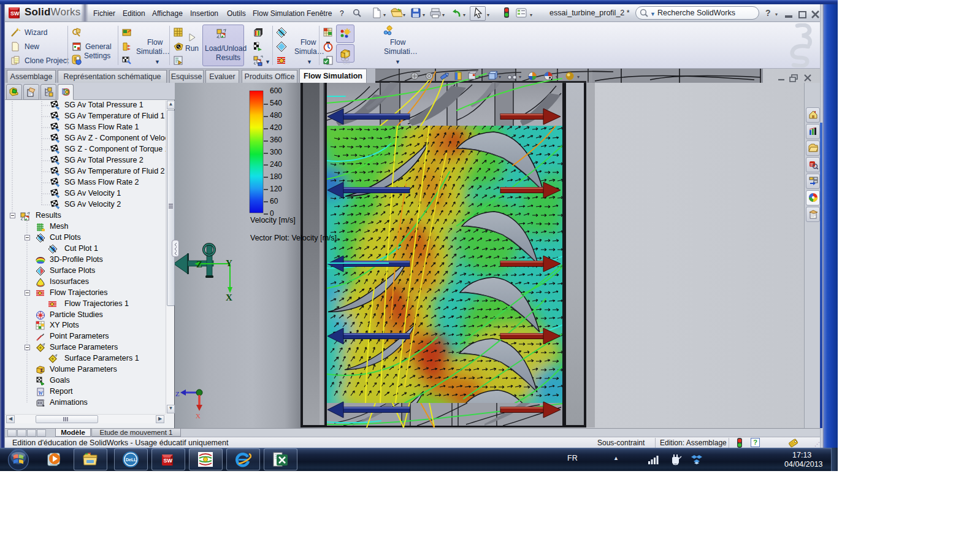  What do you see at coordinates (131, 460) in the screenshot?
I see `svg-text: DeLL` at bounding box center [131, 460].